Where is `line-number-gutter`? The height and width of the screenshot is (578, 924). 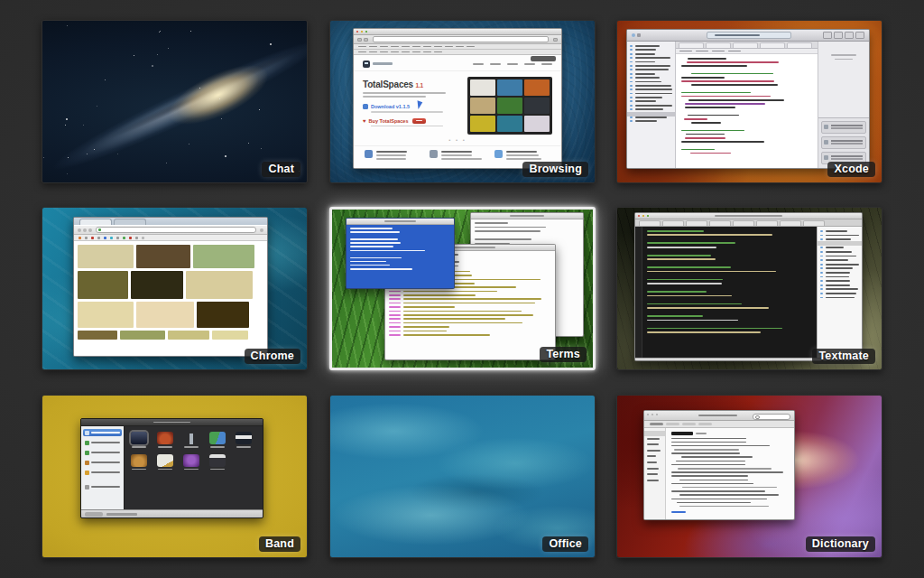
line-number-gutter is located at coordinates (639, 293).